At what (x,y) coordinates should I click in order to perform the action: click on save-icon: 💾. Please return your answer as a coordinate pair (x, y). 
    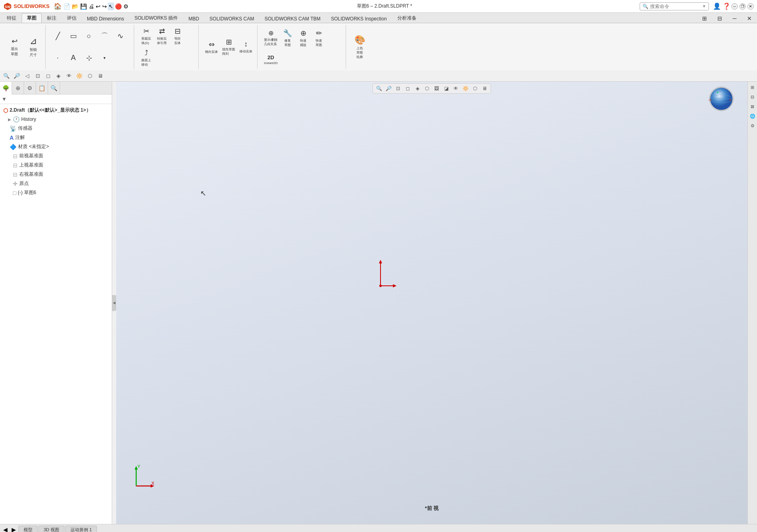
    Looking at the image, I should click on (83, 6).